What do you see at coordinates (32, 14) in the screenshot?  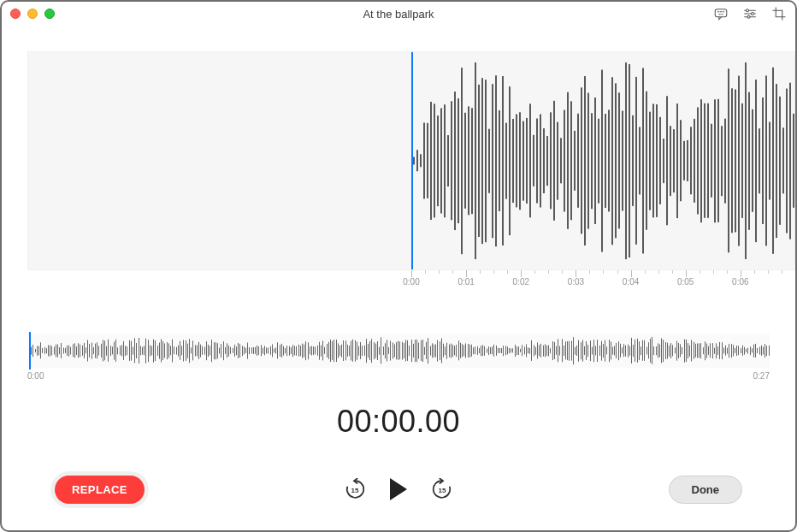 I see `minimize-window-button` at bounding box center [32, 14].